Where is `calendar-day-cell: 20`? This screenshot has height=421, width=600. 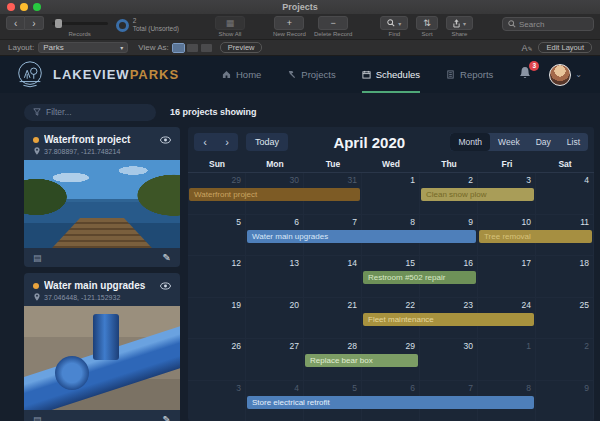
calendar-day-cell: 20 is located at coordinates (275, 318).